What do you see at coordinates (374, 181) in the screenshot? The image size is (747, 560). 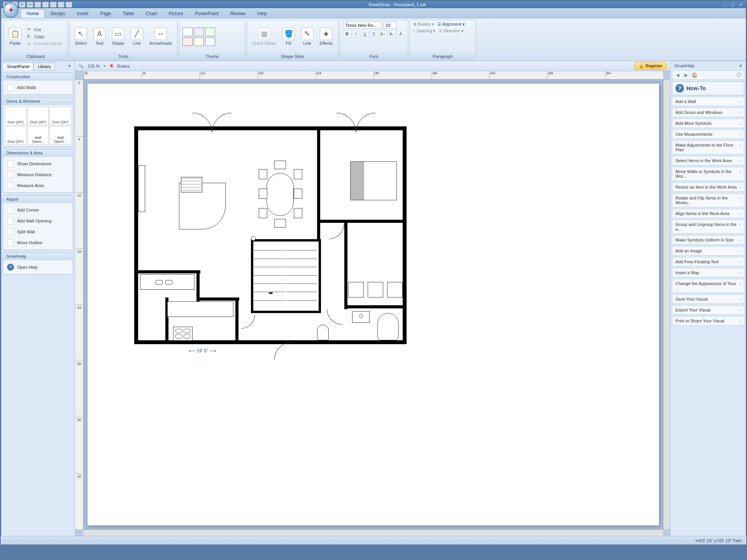 I see `bed-symbol` at bounding box center [374, 181].